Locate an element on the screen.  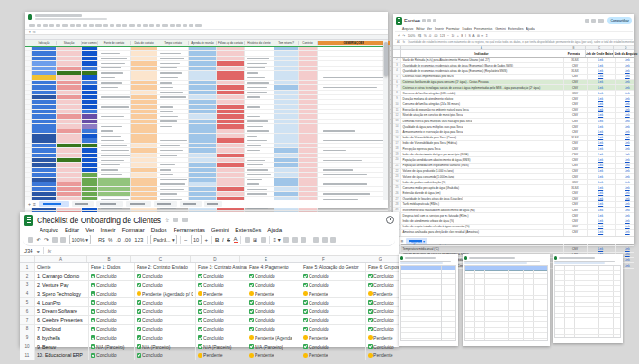
crm-scrollbar is located at coordinates (385, 120).